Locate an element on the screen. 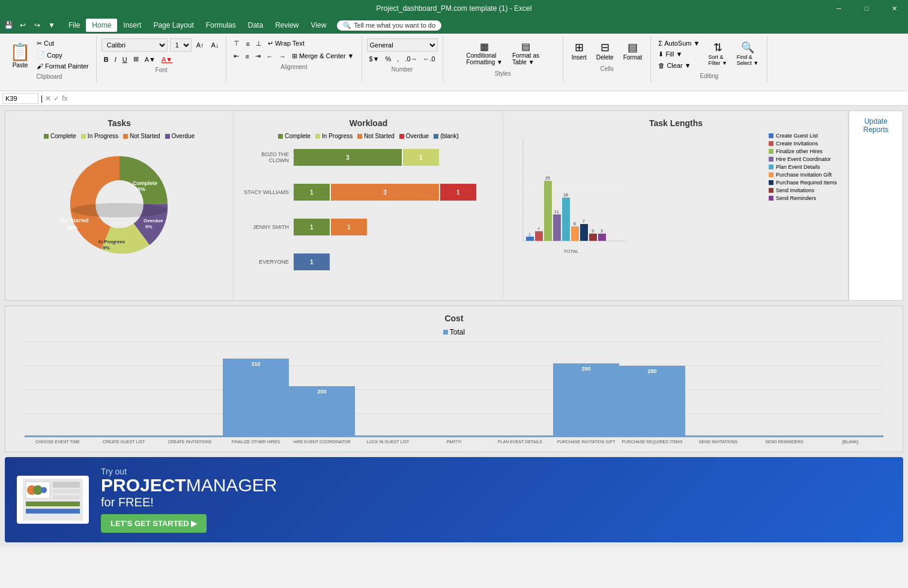 The height and width of the screenshot is (588, 908). bar-send-rem is located at coordinates (602, 237).